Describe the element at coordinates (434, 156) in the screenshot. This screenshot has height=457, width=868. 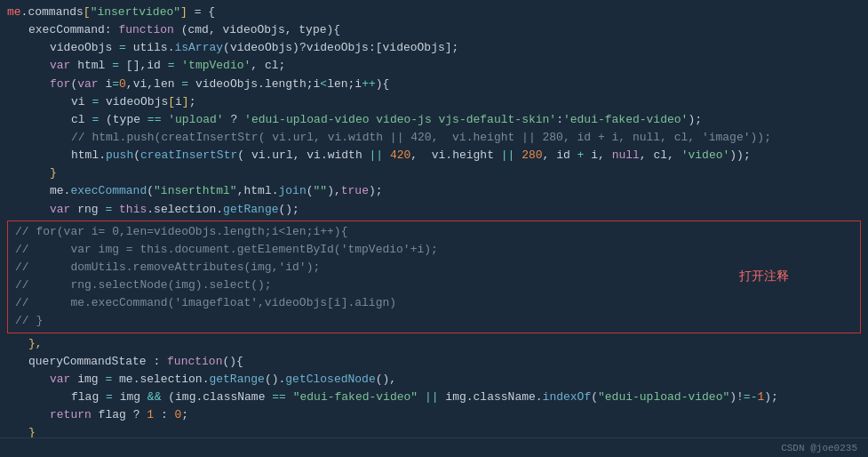
I see `code-line-9: html.push(creatInsertStr( vi.url, vi.wid…` at that location.